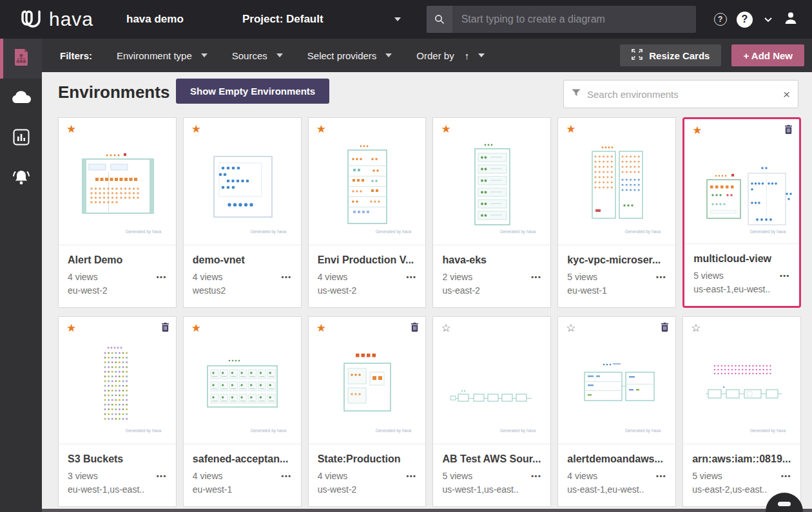  Describe the element at coordinates (76, 55) in the screenshot. I see `filters-label: Filters:` at that location.